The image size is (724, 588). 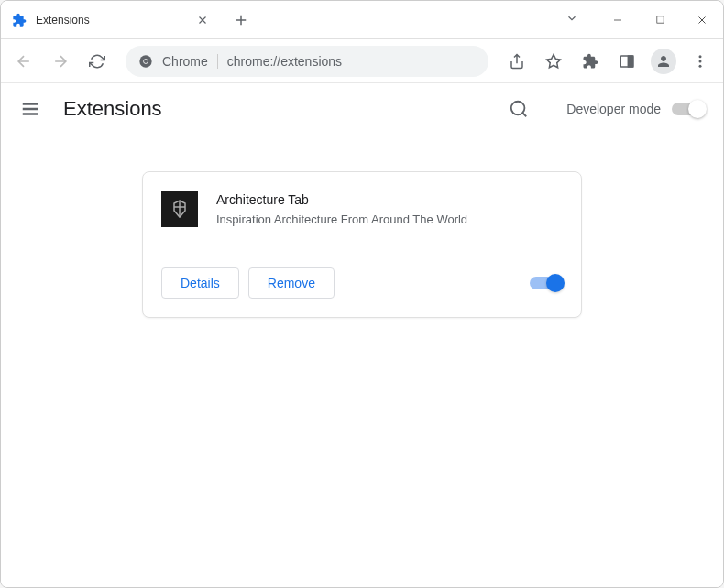 What do you see at coordinates (688, 109) in the screenshot?
I see `developer-mode-toggle` at bounding box center [688, 109].